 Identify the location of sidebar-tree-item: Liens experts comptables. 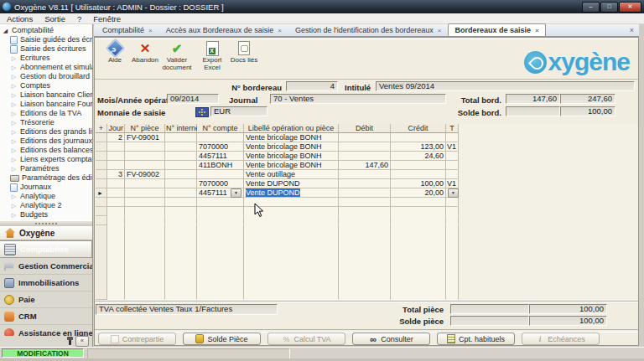
(46, 159).